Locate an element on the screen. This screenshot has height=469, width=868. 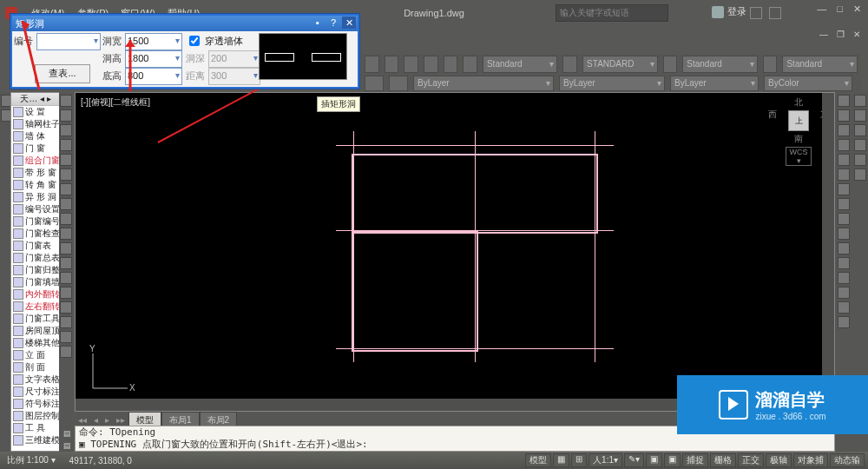
line-icon is located at coordinates (66, 101).